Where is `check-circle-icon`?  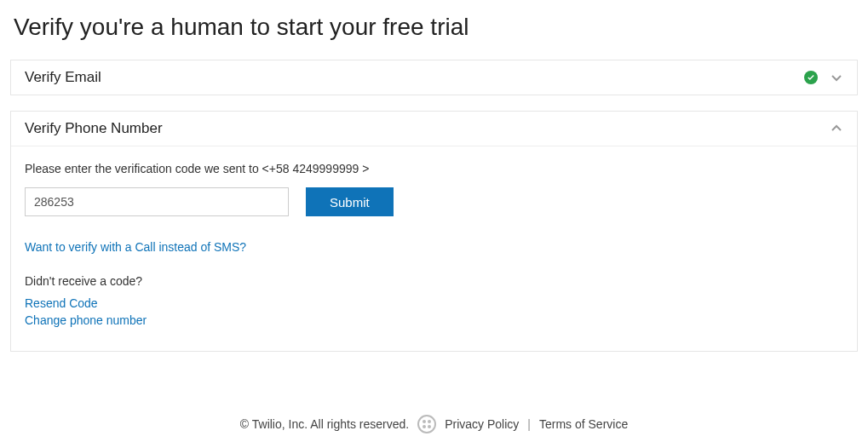 check-circle-icon is located at coordinates (811, 77).